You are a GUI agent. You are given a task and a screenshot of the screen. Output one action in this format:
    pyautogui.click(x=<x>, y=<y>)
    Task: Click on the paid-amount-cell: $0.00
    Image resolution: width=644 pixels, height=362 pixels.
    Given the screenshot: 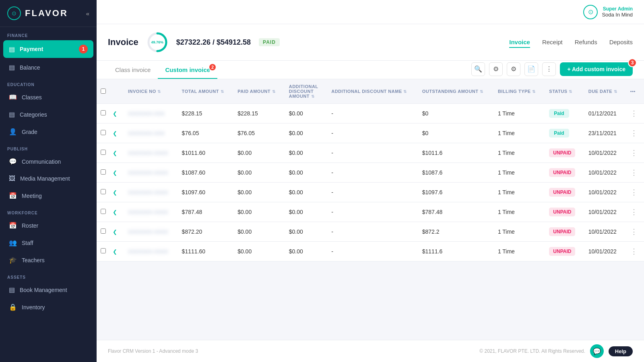 What is the action you would take?
    pyautogui.click(x=258, y=153)
    